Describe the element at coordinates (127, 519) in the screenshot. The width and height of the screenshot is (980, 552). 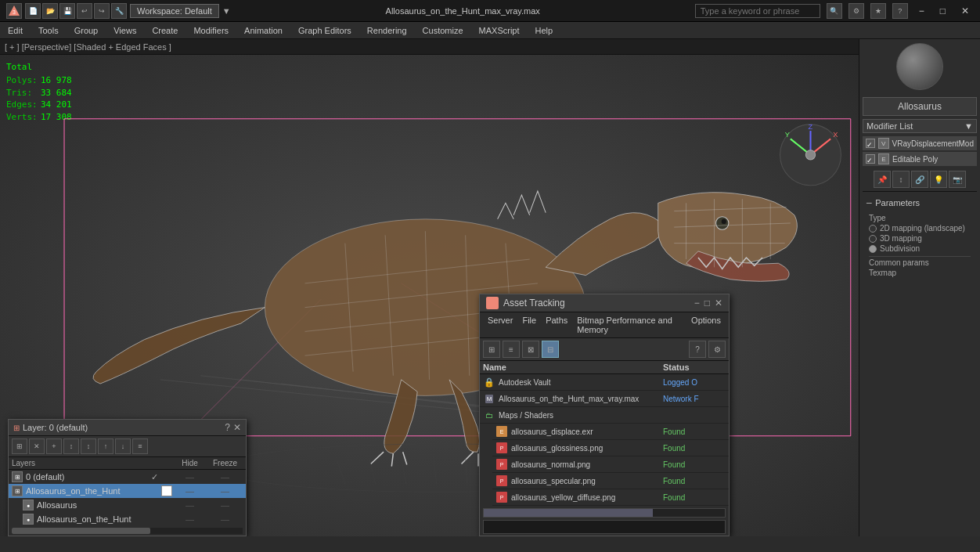
I see `list-item: ● Allosaurus_on_the_Hunt — —` at that location.